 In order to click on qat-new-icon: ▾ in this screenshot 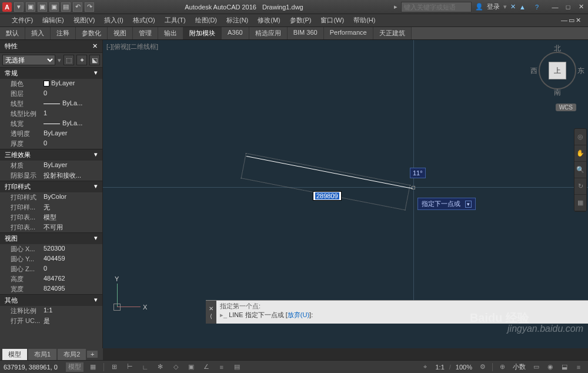, I will do `click(19, 7)`.